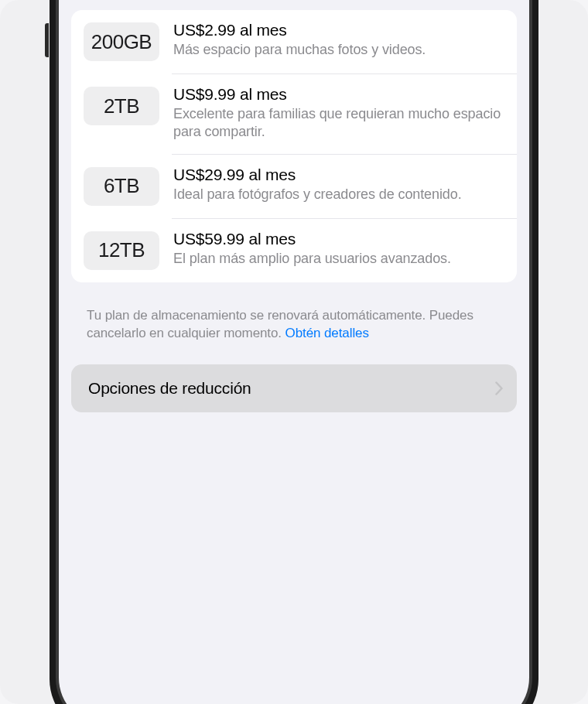  What do you see at coordinates (121, 106) in the screenshot?
I see `storage-badge: 2TB` at bounding box center [121, 106].